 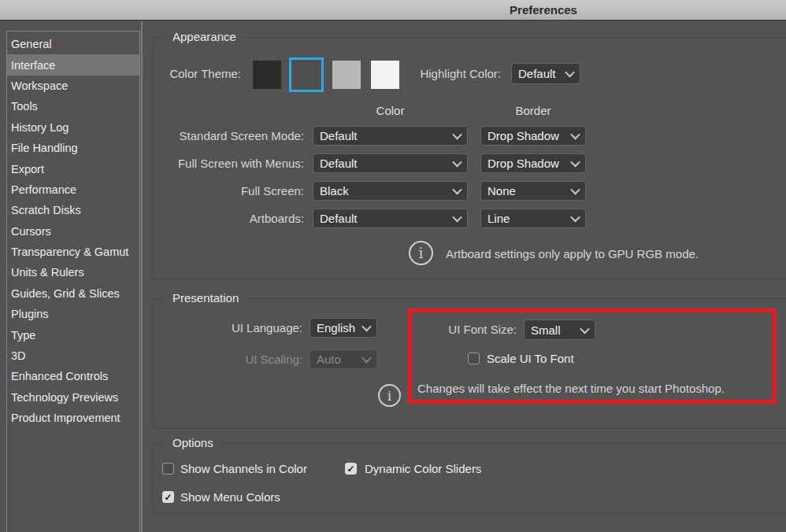 What do you see at coordinates (193, 442) in the screenshot?
I see `options-legend: Options` at bounding box center [193, 442].